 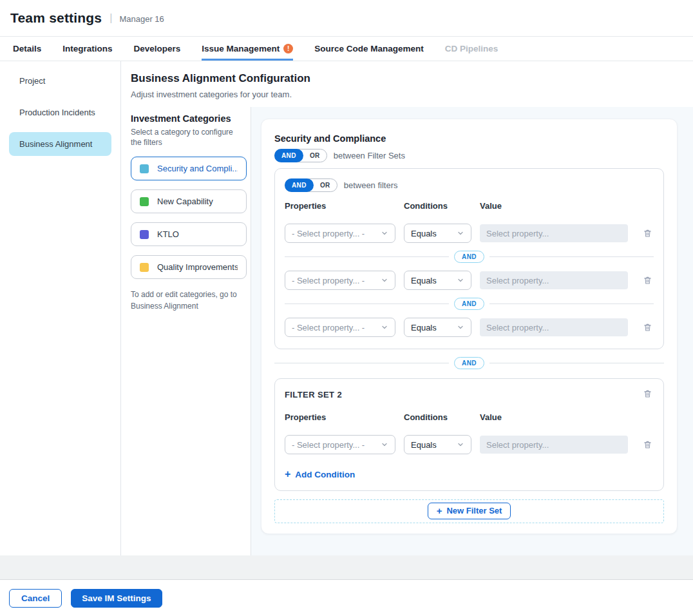 I want to click on filter-set-2: FILTER SET 2 Properties Conditions Value, so click(x=469, y=434).